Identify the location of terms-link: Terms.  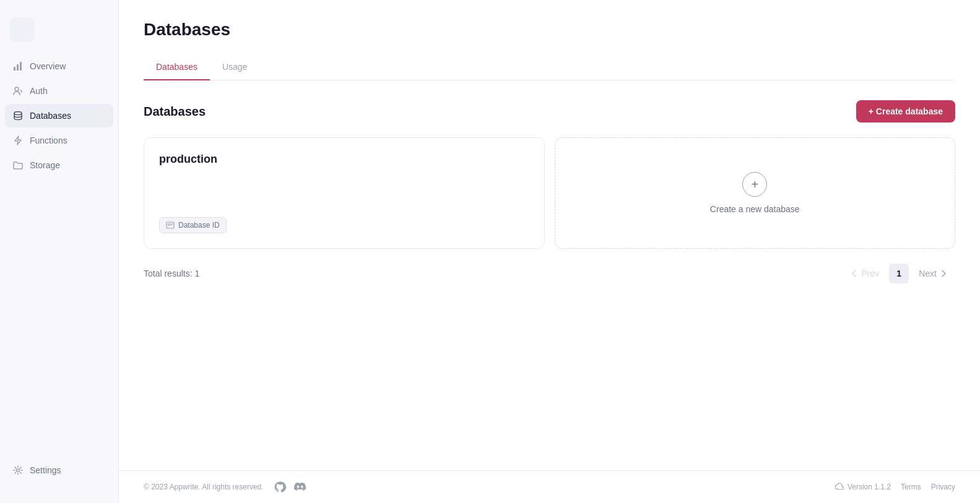
(911, 487).